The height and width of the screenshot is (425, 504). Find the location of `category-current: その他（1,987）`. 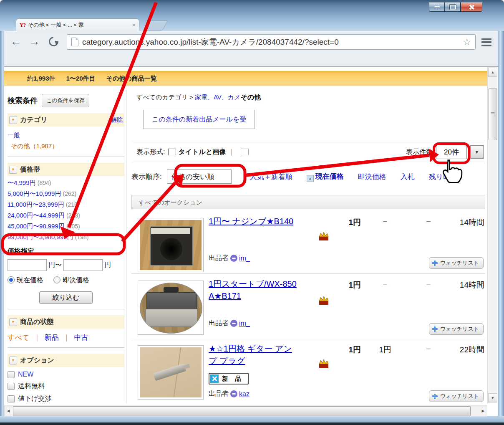

category-current: その他（1,987） is located at coordinates (66, 146).